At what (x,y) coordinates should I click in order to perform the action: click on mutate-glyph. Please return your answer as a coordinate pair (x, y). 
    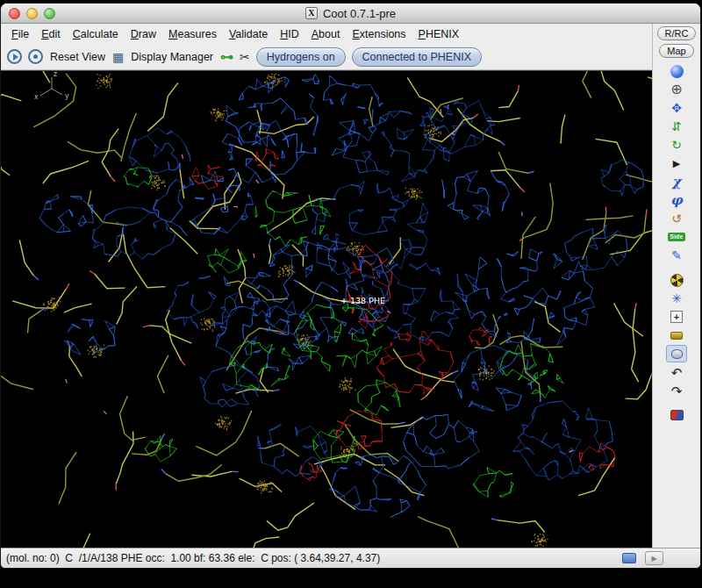
    Looking at the image, I should click on (677, 281).